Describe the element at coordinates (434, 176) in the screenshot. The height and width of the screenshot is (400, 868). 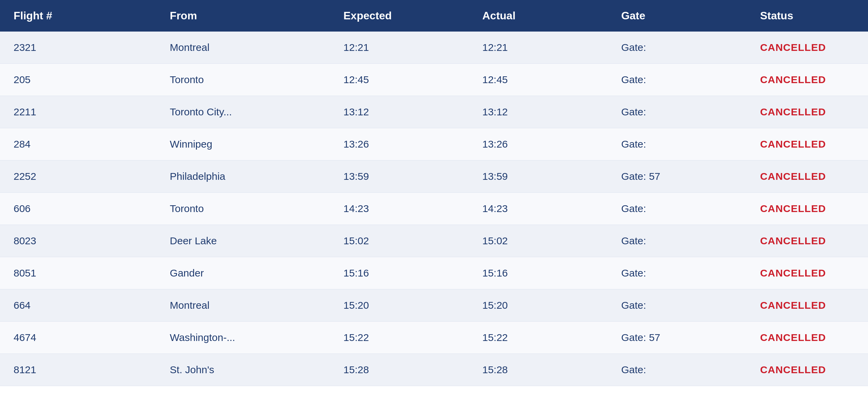
I see `table-row: 2252Philadelphia13:5913:59Gate: 57CANCEL…` at that location.